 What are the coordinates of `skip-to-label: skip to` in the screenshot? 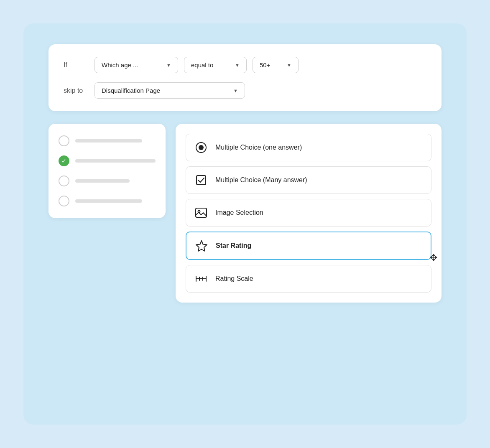 It's located at (76, 91).